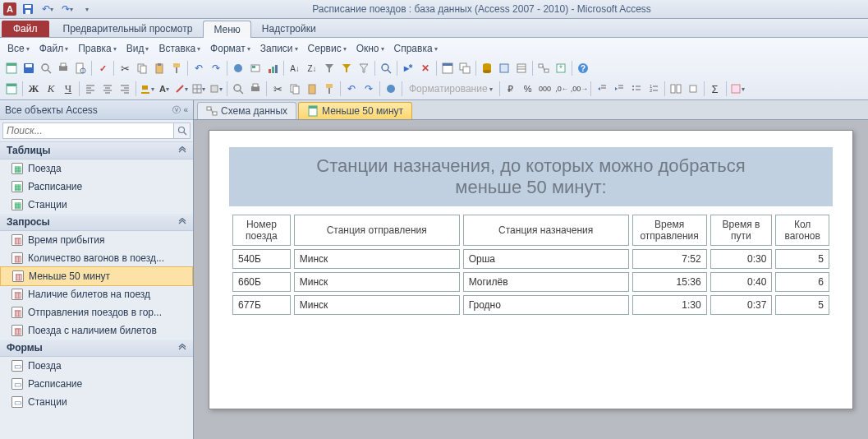 This screenshot has width=868, height=439. Describe the element at coordinates (563, 89) in the screenshot. I see `decimal-dec-icon: ,0←` at that location.